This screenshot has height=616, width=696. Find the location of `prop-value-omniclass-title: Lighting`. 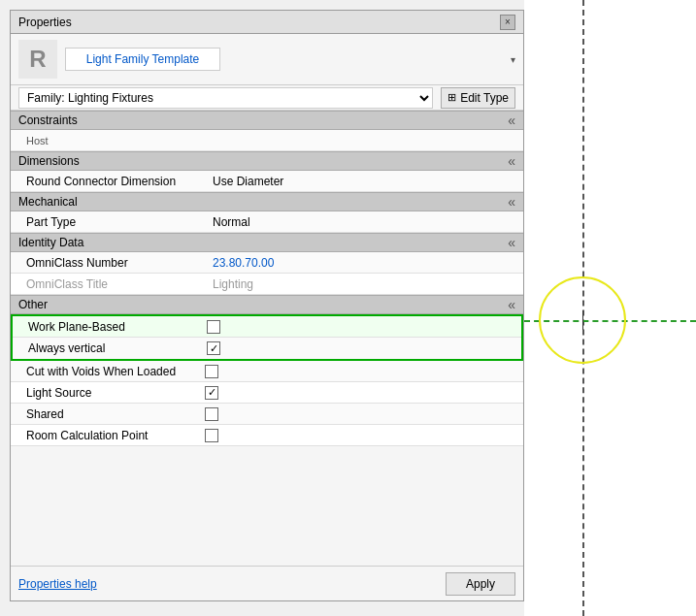

prop-value-omniclass-title: Lighting is located at coordinates (364, 284).